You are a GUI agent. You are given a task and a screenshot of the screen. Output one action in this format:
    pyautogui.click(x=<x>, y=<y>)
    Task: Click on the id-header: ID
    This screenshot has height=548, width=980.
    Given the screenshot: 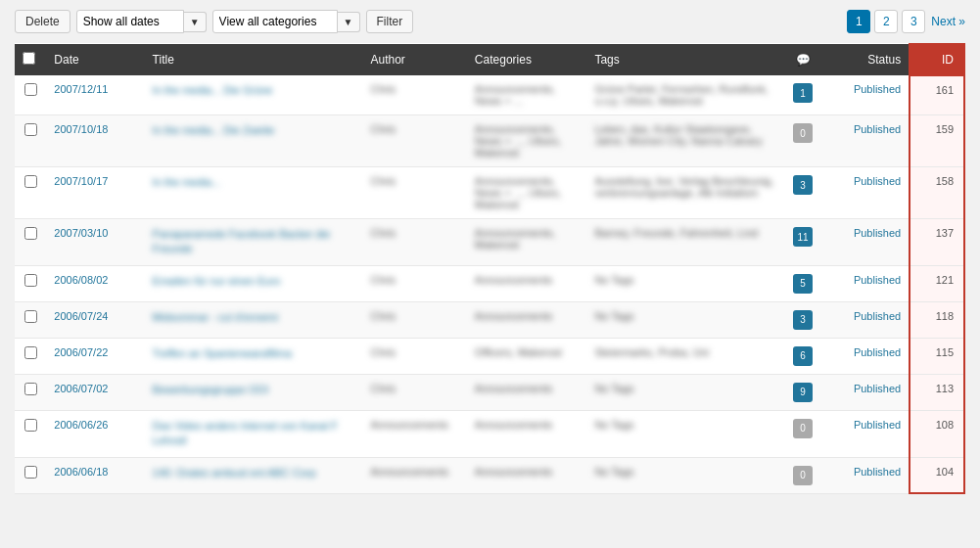 What is the action you would take?
    pyautogui.click(x=937, y=60)
    